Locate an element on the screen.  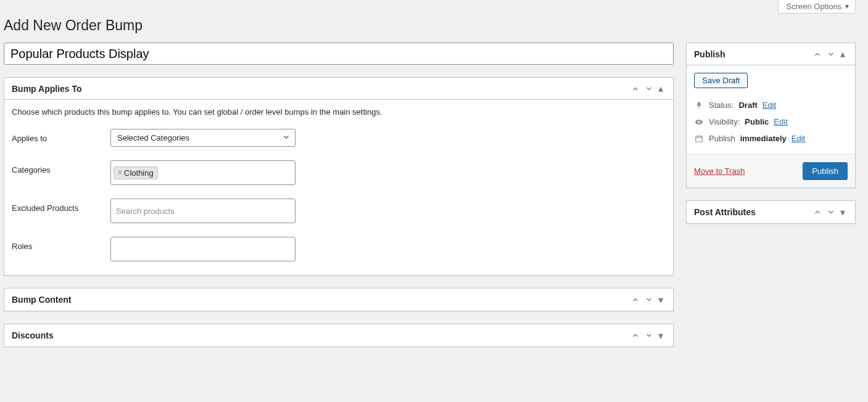
categories-input: × Clothing is located at coordinates (203, 173).